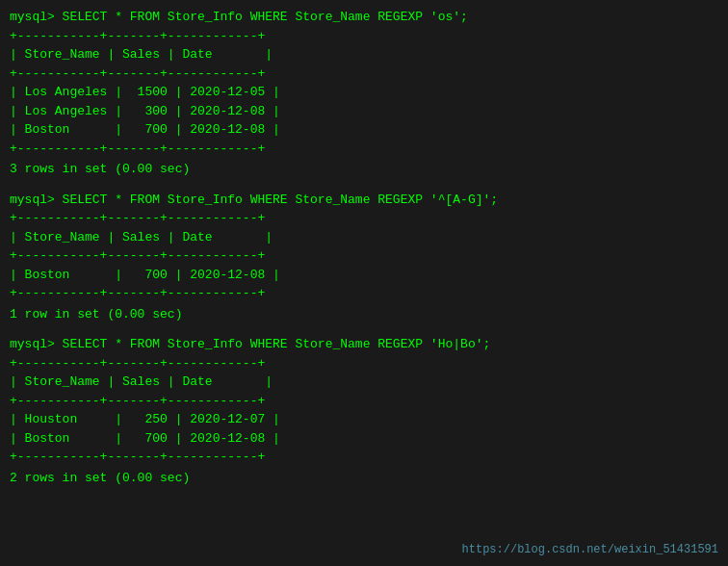 The image size is (728, 566). What do you see at coordinates (364, 169) in the screenshot?
I see `result-1: 3 rows in set (0.00 sec)` at bounding box center [364, 169].